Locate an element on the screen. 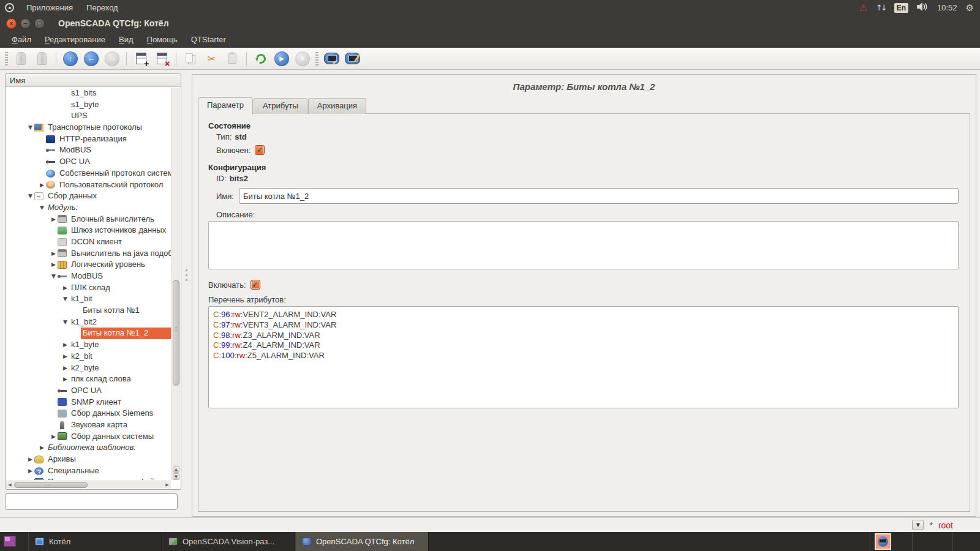 Image resolution: width=980 pixels, height=551 pixels. tree-item: ▶Вычислитель на java подобном is located at coordinates (88, 253).